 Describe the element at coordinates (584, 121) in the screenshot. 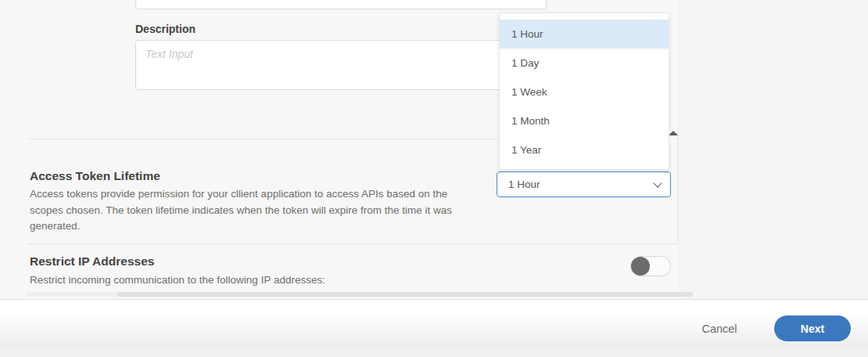

I see `dropdown-option-1-month: 1 Month` at that location.